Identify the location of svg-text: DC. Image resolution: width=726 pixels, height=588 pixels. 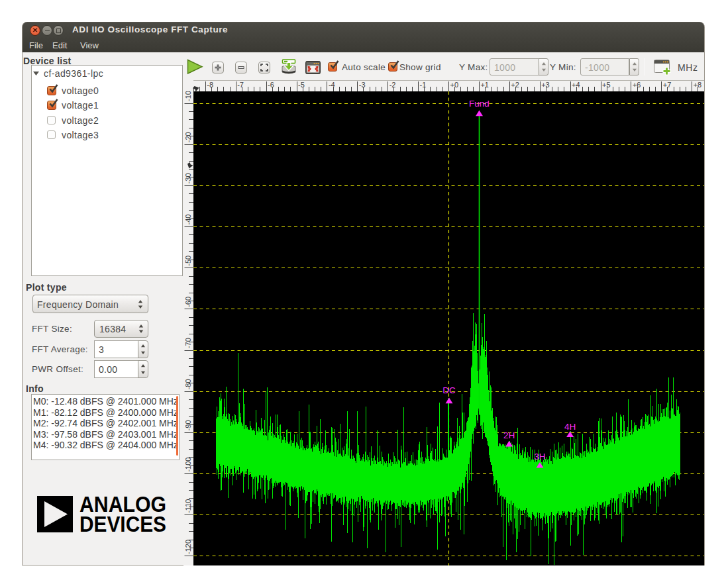
(449, 391).